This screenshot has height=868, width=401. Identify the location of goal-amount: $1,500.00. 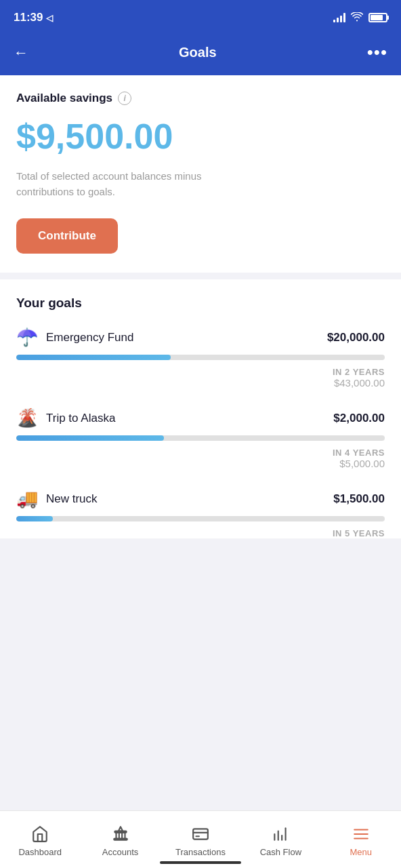
(359, 499).